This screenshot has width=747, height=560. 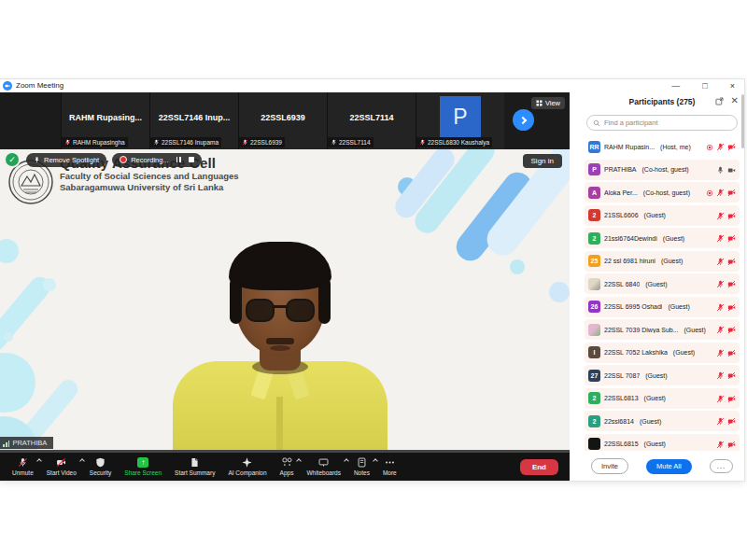 I want to click on whiteboards-button: Whiteboards, so click(x=323, y=467).